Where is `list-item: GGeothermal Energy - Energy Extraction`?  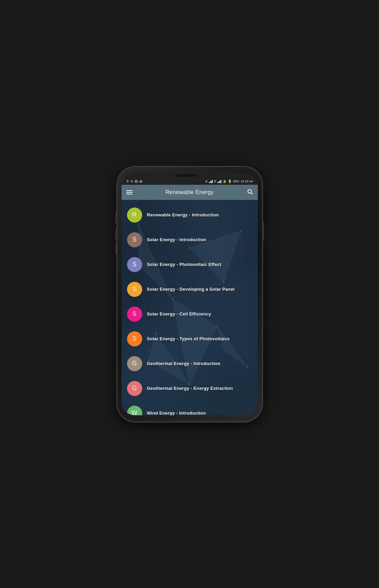 list-item: GGeothermal Energy - Energy Extraction is located at coordinates (190, 388).